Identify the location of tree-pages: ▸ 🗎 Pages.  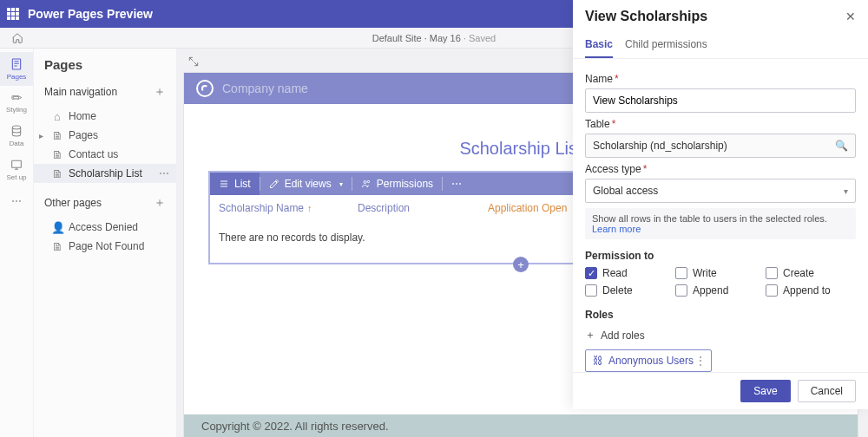
(105, 135).